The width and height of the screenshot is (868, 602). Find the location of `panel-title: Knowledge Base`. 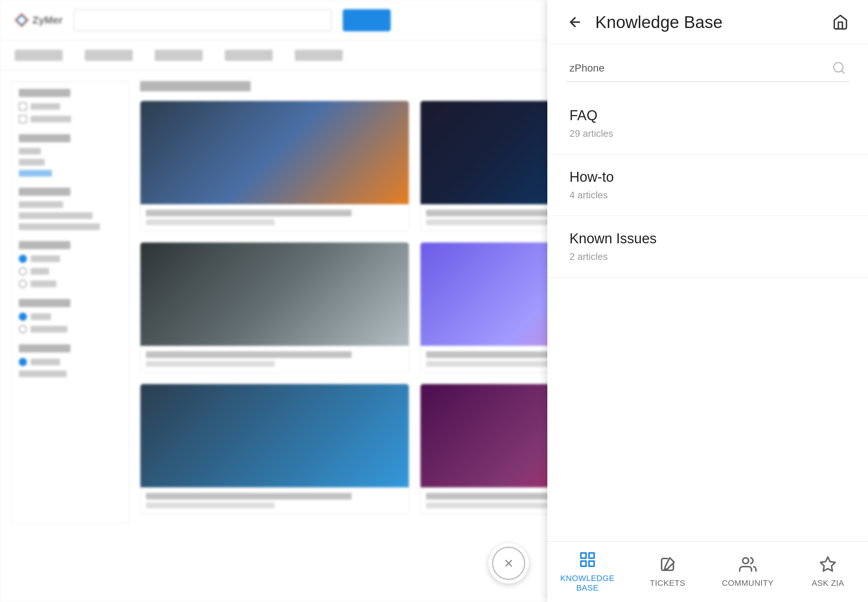

panel-title: Knowledge Base is located at coordinates (659, 22).